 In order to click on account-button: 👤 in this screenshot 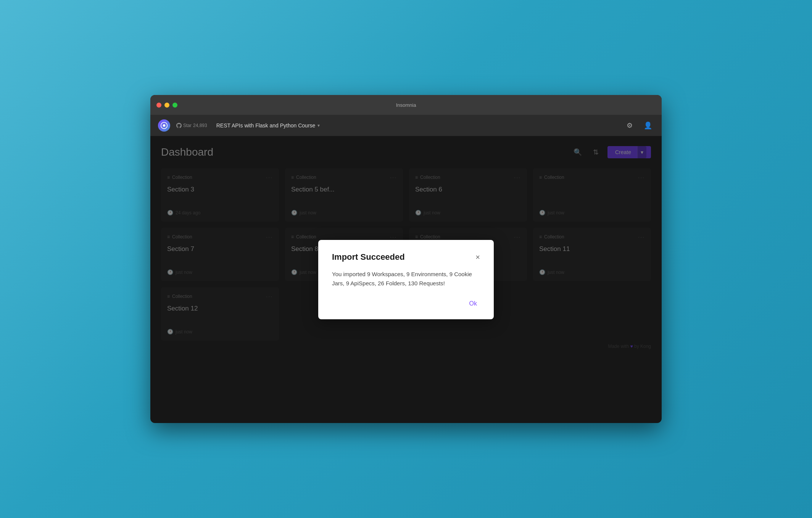, I will do `click(648, 125)`.